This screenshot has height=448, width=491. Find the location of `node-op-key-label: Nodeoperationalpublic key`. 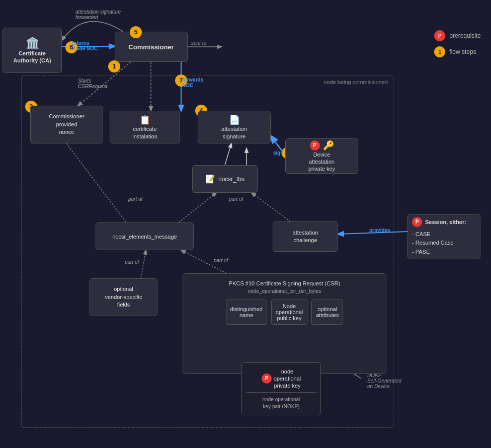

node-op-key-label: Nodeoperationalpublic key is located at coordinates (289, 312).